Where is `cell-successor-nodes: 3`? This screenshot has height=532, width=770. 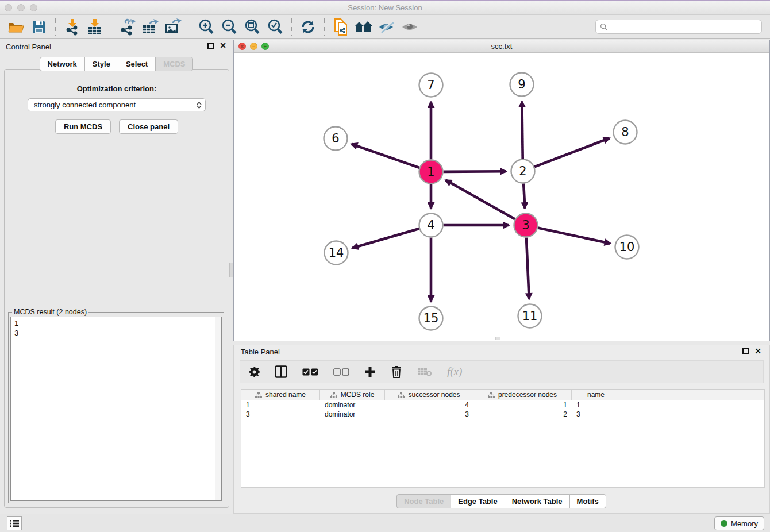
cell-successor-nodes: 3 is located at coordinates (429, 414).